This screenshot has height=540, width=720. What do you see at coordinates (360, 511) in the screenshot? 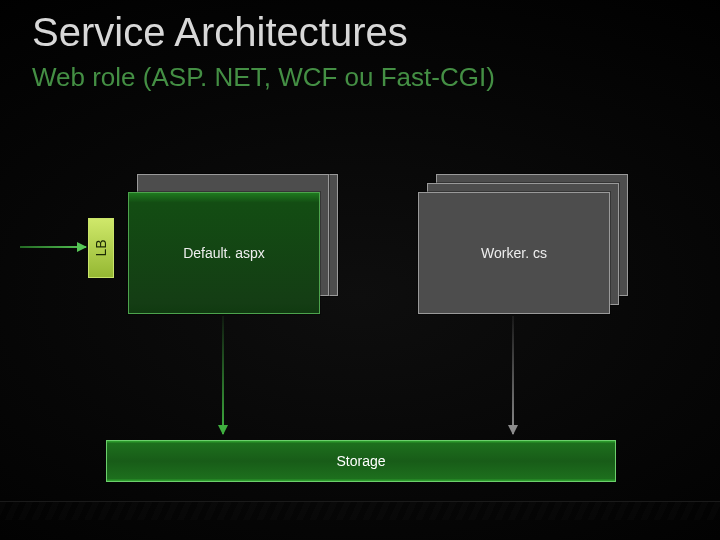
I see `stripes-decor` at bounding box center [360, 511].